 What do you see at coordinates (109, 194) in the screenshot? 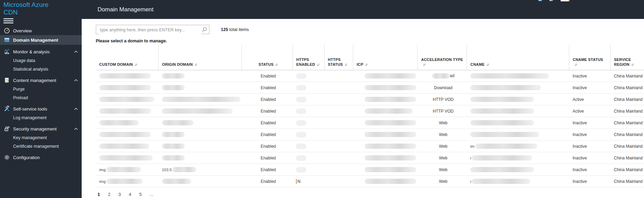
I see `page-button-2: 2` at bounding box center [109, 194].